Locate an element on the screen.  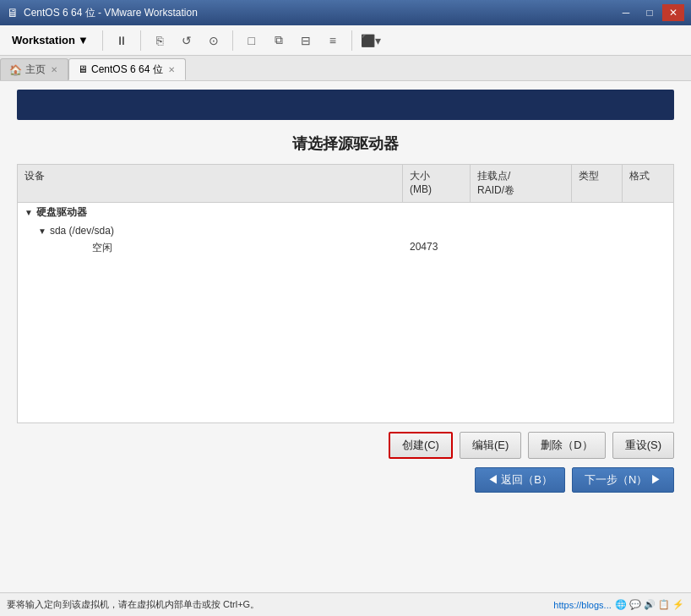
tree-sda: ▼ sda (/dev/sda) is located at coordinates (346, 231).